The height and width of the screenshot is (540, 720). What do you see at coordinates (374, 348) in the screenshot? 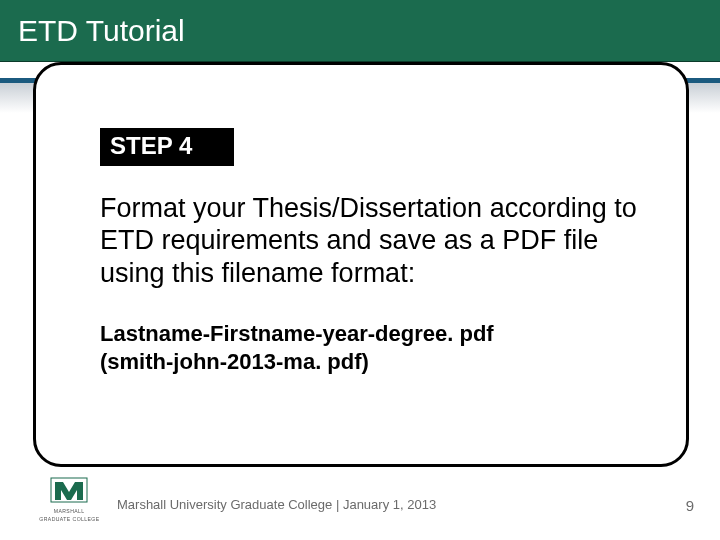
I see `filename-block: Lastname-Firstname-year-degree. pdf (smi…` at bounding box center [374, 348].